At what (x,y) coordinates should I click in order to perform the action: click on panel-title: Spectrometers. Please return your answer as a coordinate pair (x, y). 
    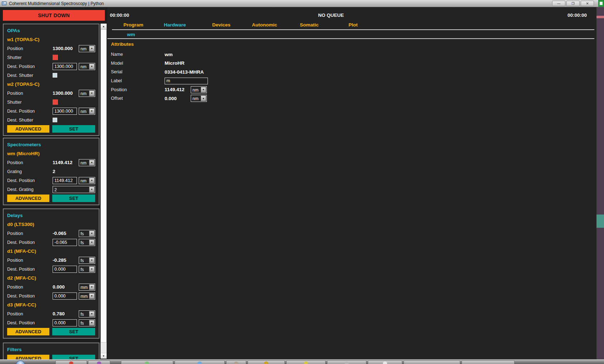
    Looking at the image, I should click on (51, 144).